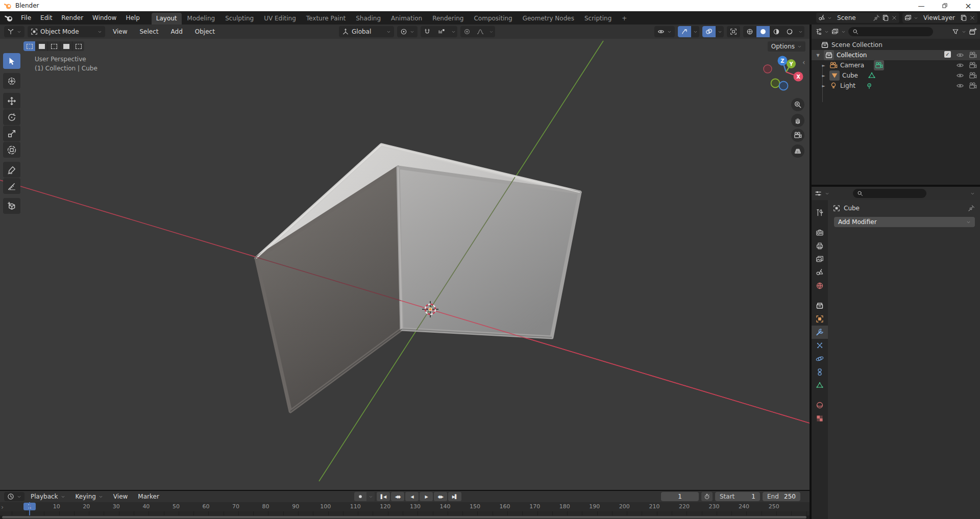 This screenshot has height=519, width=980. I want to click on xray-toggle, so click(733, 32).